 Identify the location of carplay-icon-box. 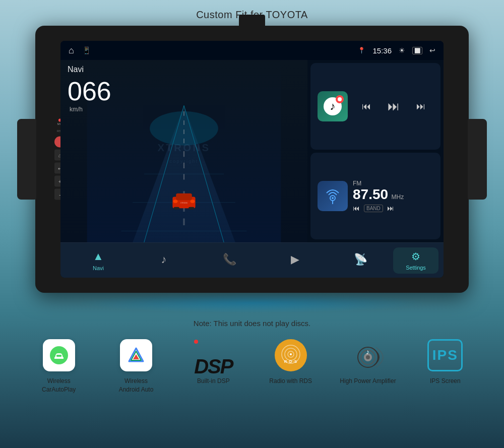
(59, 355).